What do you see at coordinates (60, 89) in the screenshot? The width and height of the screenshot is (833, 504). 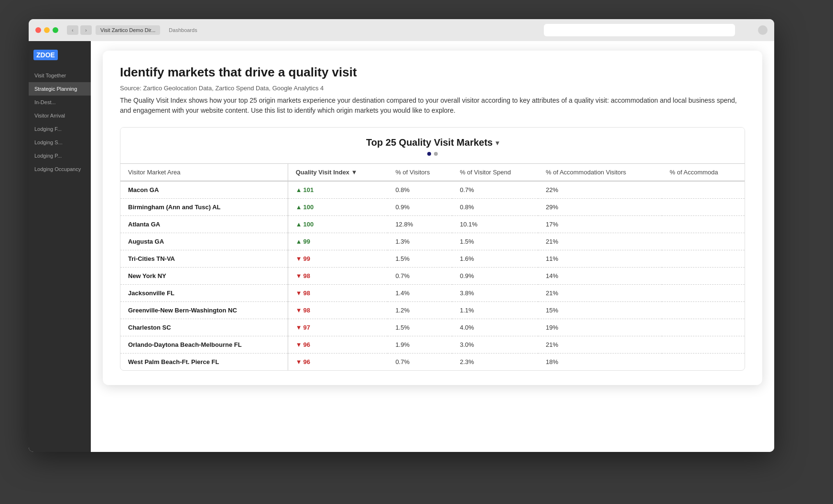 I see `sidebar-item-strategic-planning: Strategic Planning` at bounding box center [60, 89].